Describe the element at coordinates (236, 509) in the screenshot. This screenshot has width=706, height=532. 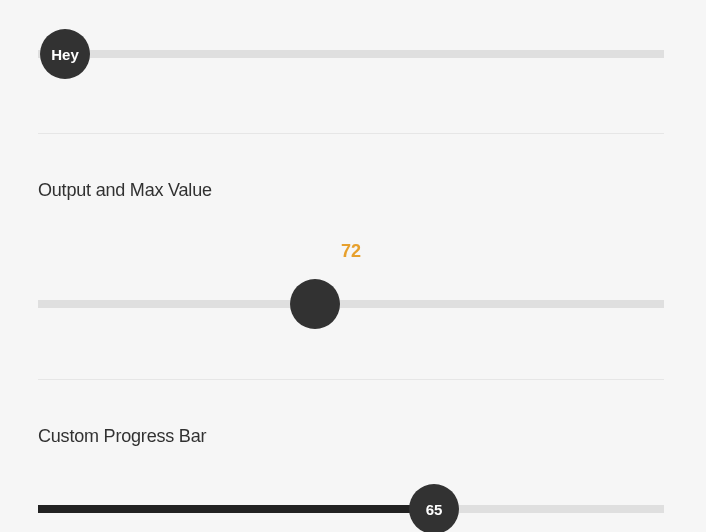
I see `slider-progress-fill` at that location.